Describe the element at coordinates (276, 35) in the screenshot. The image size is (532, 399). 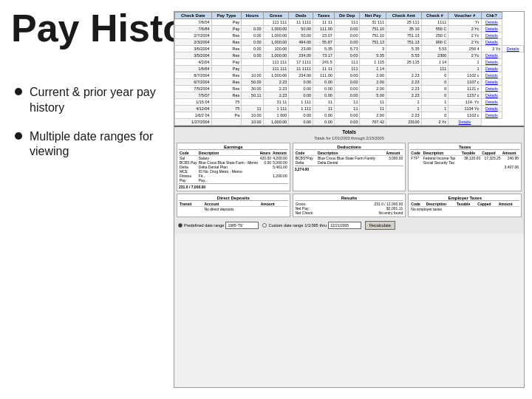
I see `cell-2-3: 1,000.00` at that location.